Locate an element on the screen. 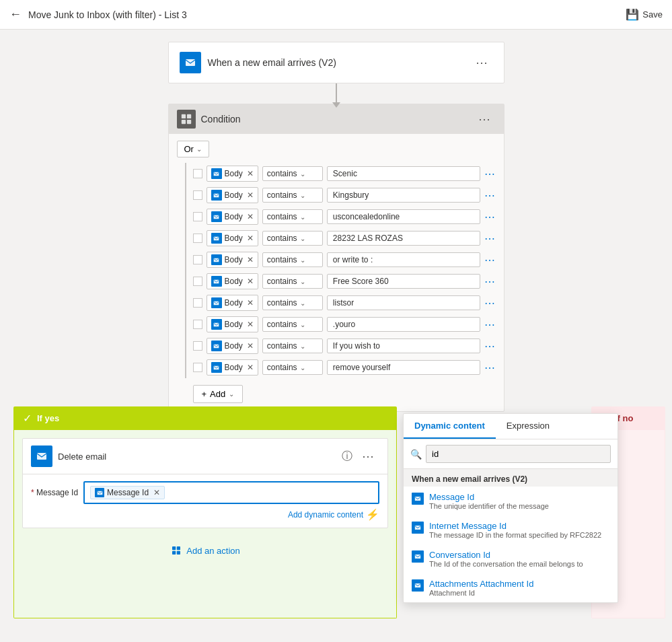 The width and height of the screenshot is (672, 642). row-more-9: ⋯ is located at coordinates (490, 367).